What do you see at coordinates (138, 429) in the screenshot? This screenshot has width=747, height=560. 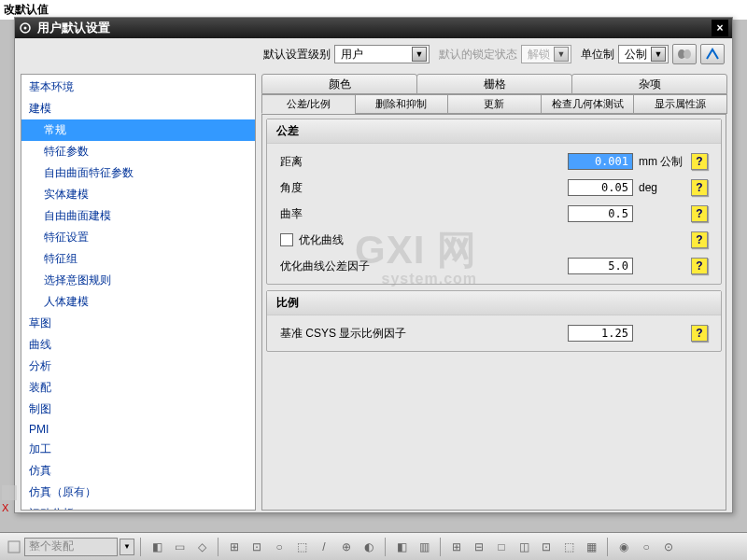 I see `tree-item: PMI` at bounding box center [138, 429].